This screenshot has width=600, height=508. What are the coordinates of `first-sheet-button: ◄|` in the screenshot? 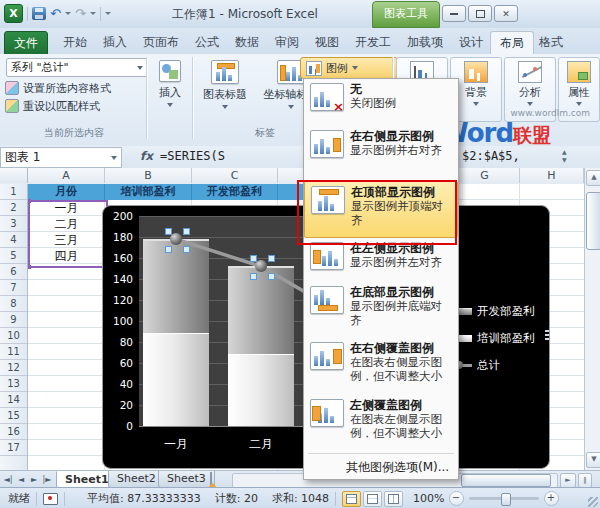 It's located at (8, 480).